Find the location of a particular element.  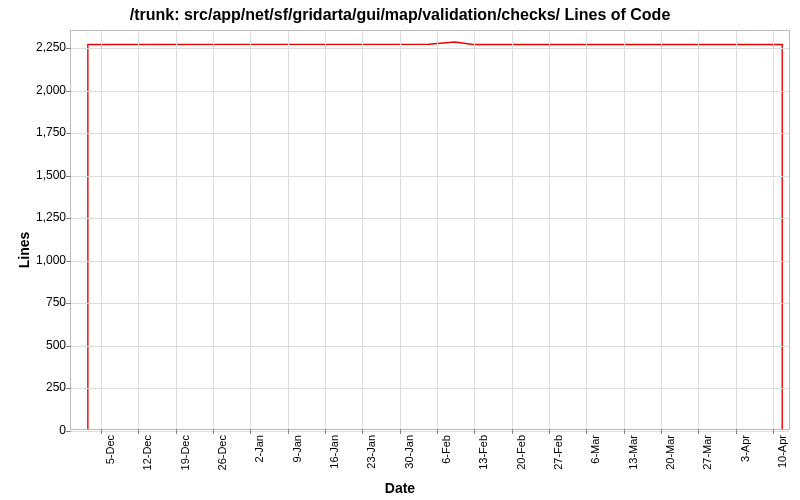

xtick-label: 6-Mar is located at coordinates (595, 450).